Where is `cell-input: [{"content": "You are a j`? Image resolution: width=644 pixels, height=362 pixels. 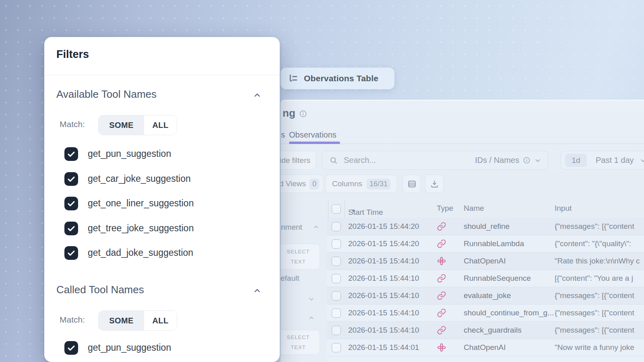 cell-input: [{"content": "You are a j is located at coordinates (594, 278).